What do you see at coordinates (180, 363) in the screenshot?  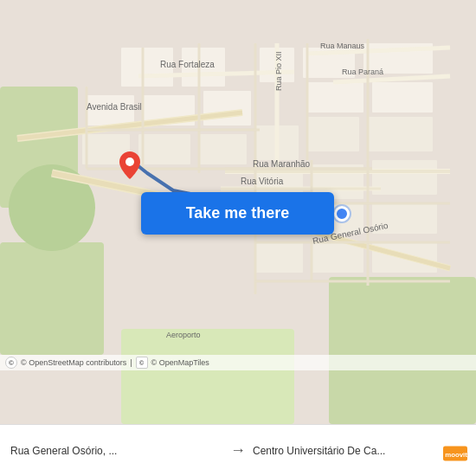 I see `omt-text: © OpenMapTiles` at bounding box center [180, 363].